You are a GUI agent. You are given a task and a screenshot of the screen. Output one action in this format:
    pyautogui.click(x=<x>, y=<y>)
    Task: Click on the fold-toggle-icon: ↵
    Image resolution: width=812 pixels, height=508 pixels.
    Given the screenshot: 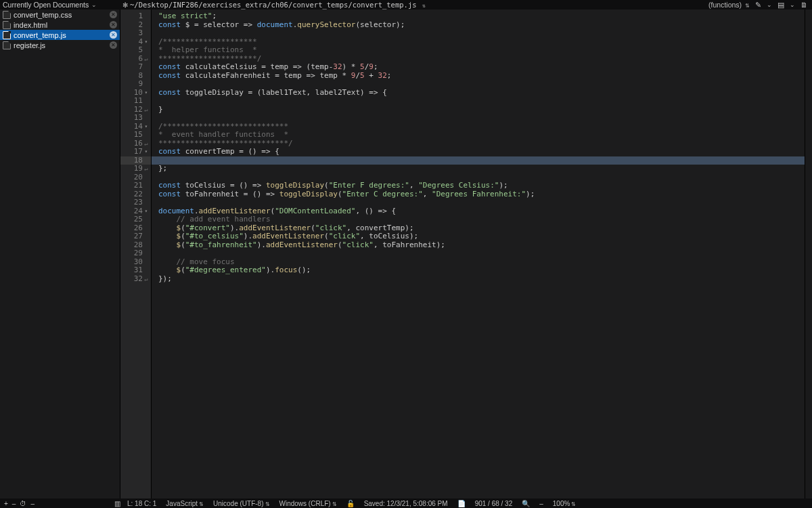 What is the action you would take?
    pyautogui.click(x=146, y=144)
    